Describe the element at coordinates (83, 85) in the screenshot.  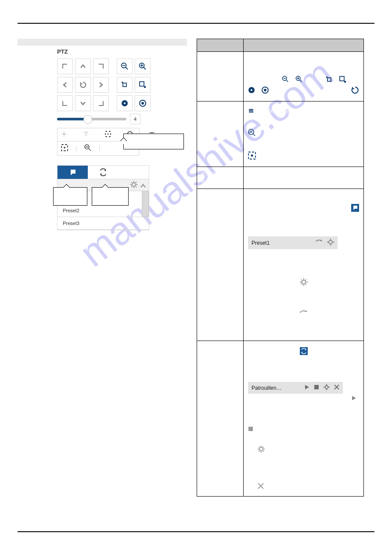
I see `ptz-center` at that location.